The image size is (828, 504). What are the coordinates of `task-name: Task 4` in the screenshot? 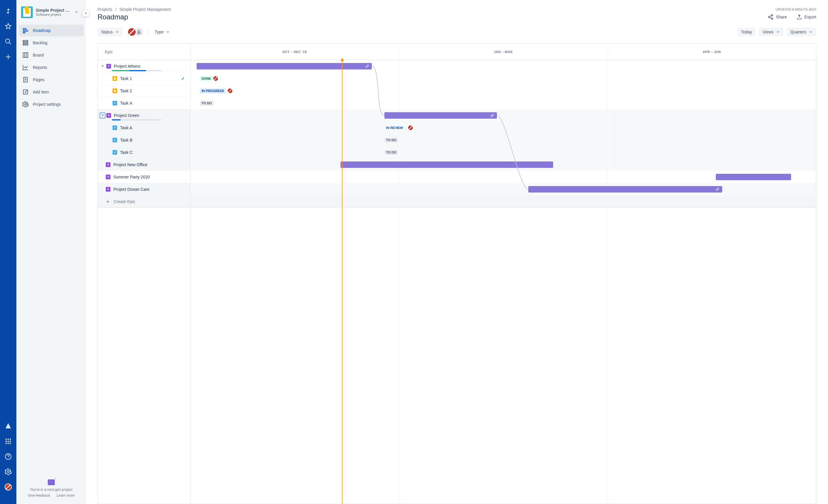 It's located at (126, 103).